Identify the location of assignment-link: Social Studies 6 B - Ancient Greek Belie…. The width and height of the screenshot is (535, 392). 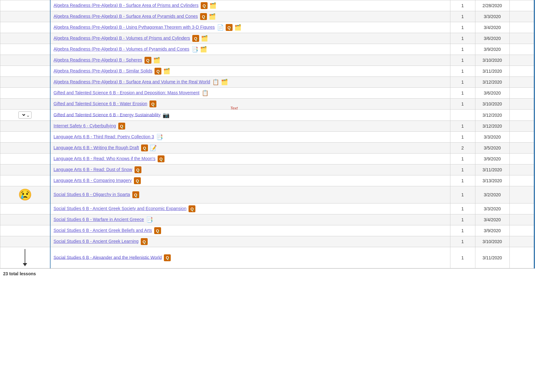
(103, 230).